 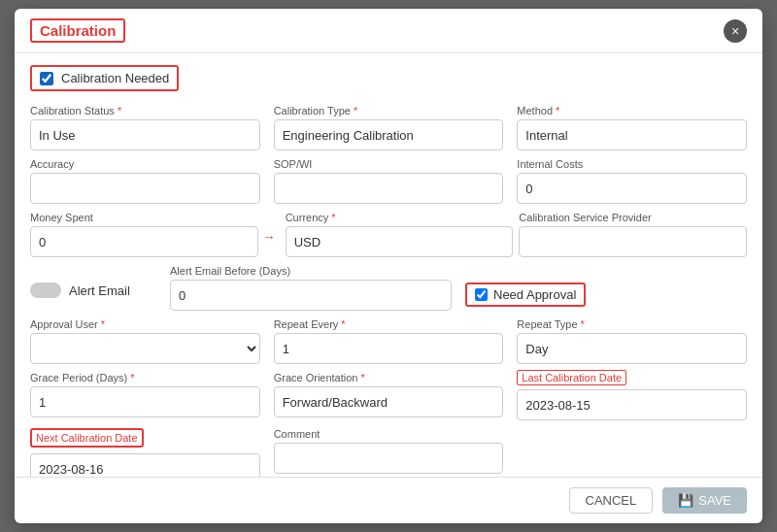 I want to click on need-approval-checkbox, so click(x=482, y=295).